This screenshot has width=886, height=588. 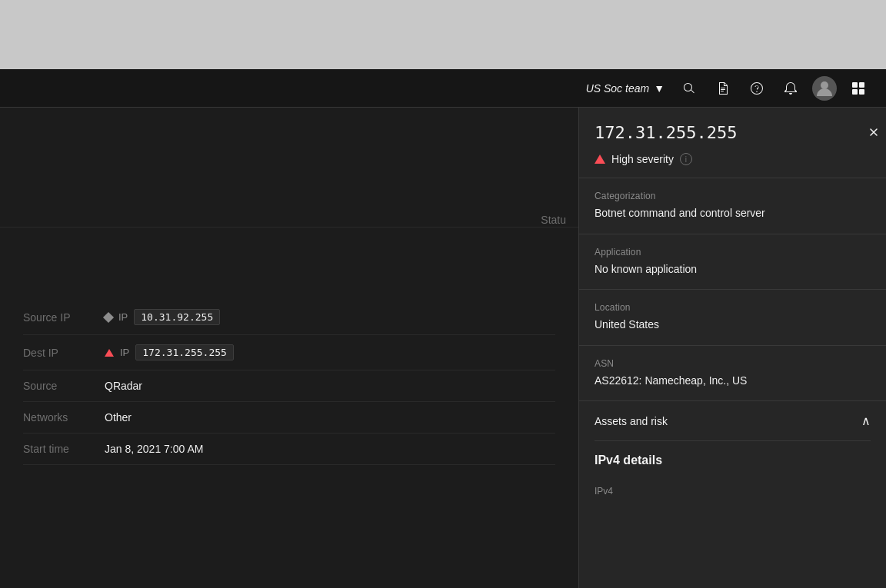 I want to click on search-icon, so click(x=689, y=88).